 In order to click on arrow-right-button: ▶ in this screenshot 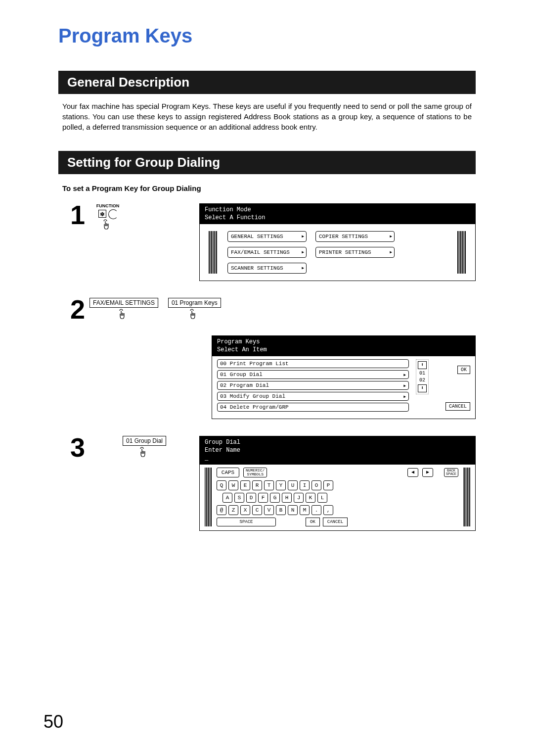, I will do `click(428, 472)`.